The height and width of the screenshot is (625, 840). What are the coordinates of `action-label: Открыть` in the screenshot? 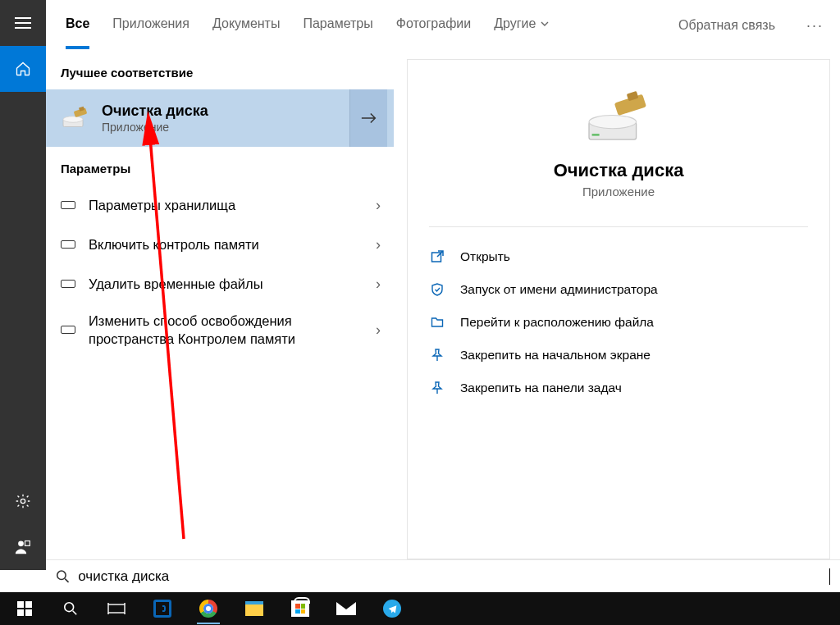 It's located at (486, 257).